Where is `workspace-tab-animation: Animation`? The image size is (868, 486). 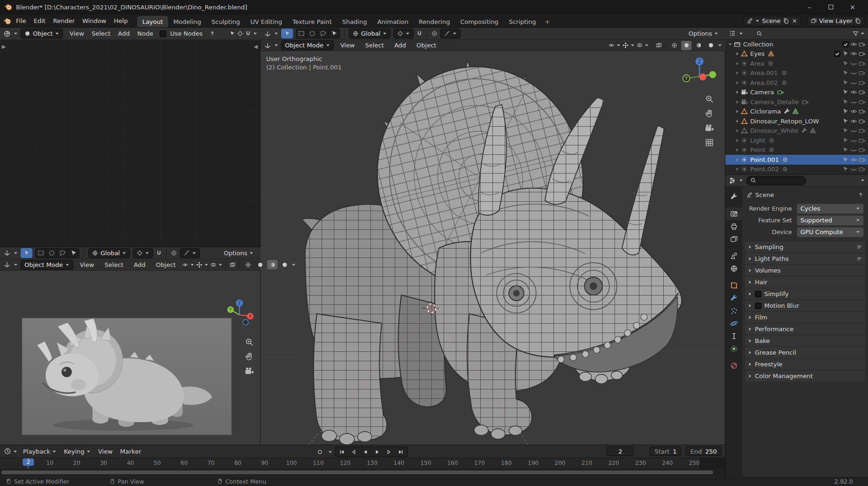 workspace-tab-animation: Animation is located at coordinates (393, 22).